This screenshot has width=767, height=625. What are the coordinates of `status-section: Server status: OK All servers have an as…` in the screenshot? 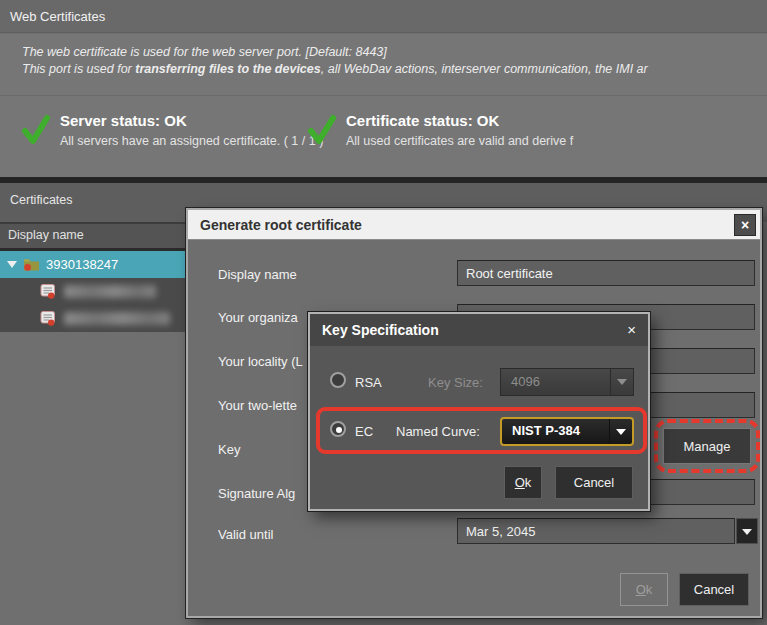 It's located at (384, 136).